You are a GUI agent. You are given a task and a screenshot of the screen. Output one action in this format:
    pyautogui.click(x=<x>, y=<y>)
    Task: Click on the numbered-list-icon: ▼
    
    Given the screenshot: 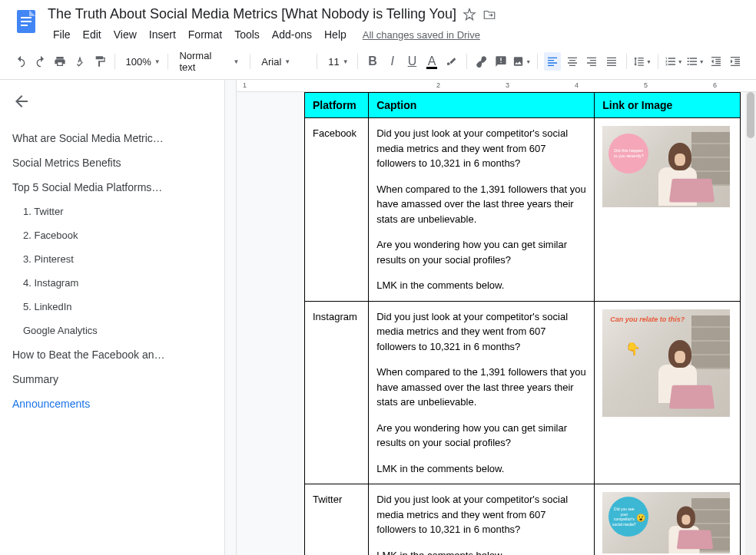 What is the action you would take?
    pyautogui.click(x=674, y=61)
    